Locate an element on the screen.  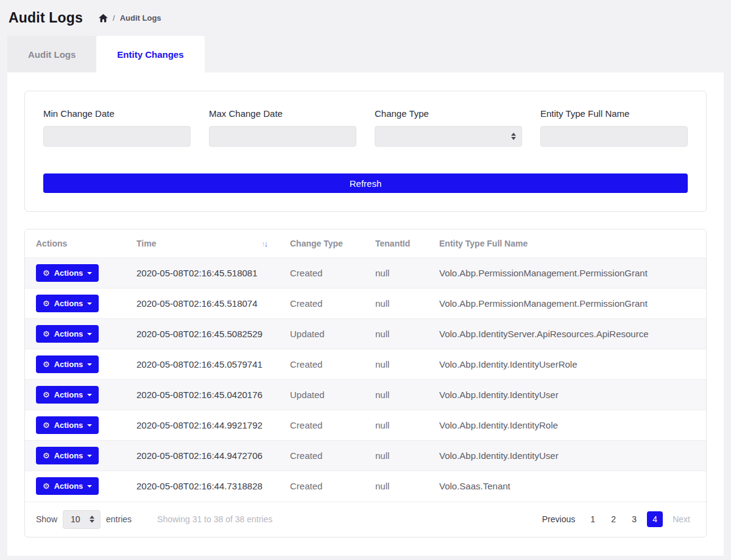
entity-type-label: Entity Type Full Name is located at coordinates (614, 113).